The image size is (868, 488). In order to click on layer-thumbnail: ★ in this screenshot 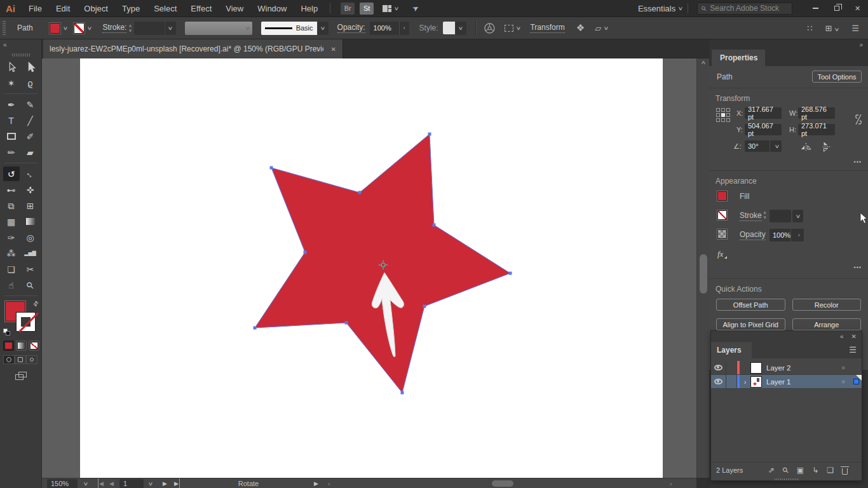, I will do `click(756, 382)`.